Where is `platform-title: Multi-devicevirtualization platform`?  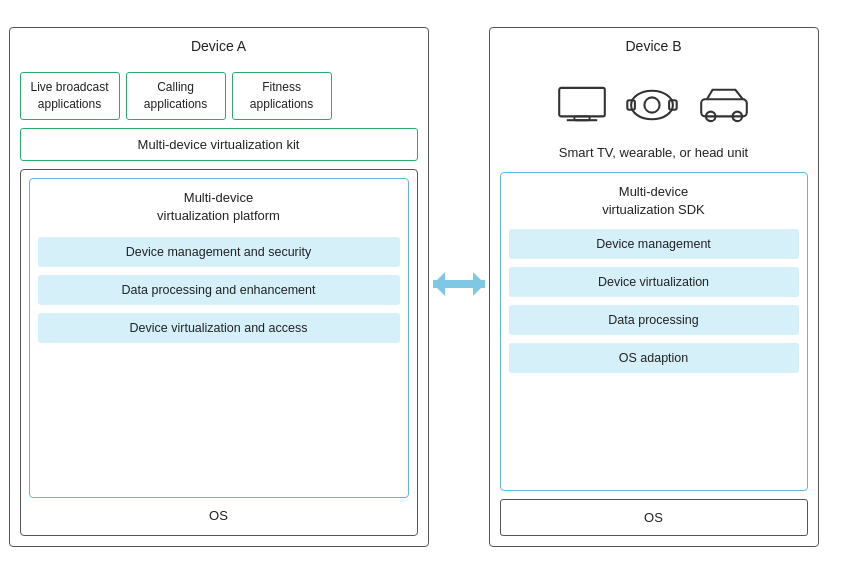 platform-title: Multi-devicevirtualization platform is located at coordinates (218, 207).